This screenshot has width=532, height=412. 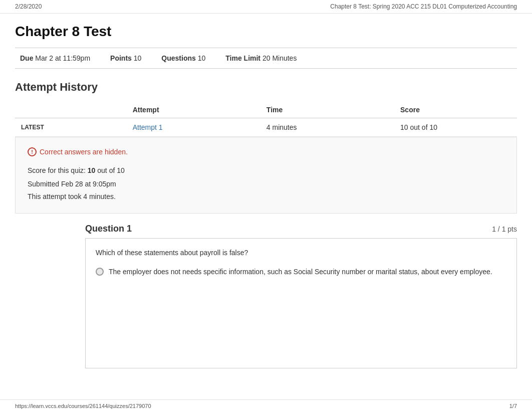 I want to click on submitted-line: Submitted Feb 28 at 9:05pm, so click(x=266, y=184).